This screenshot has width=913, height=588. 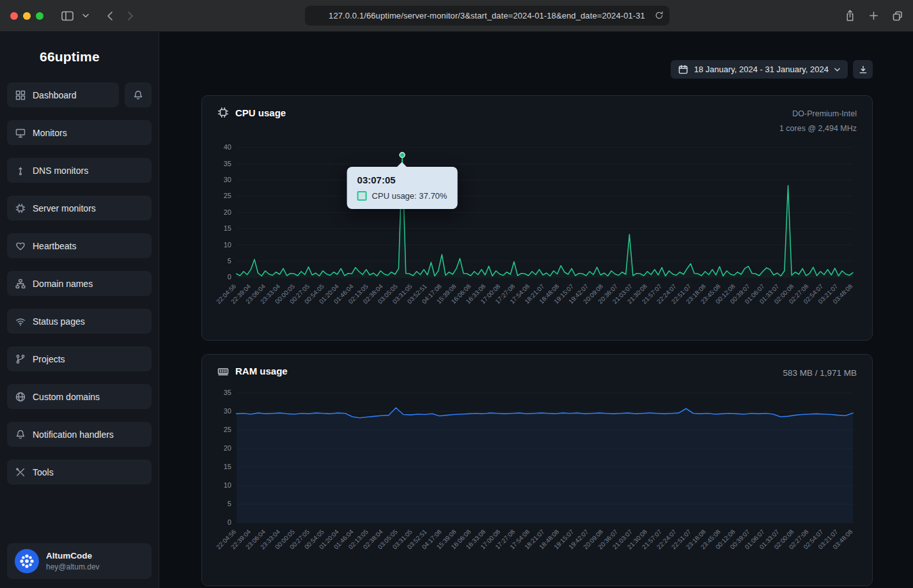 I want to click on sidebar-item-label: Monitors, so click(x=50, y=133).